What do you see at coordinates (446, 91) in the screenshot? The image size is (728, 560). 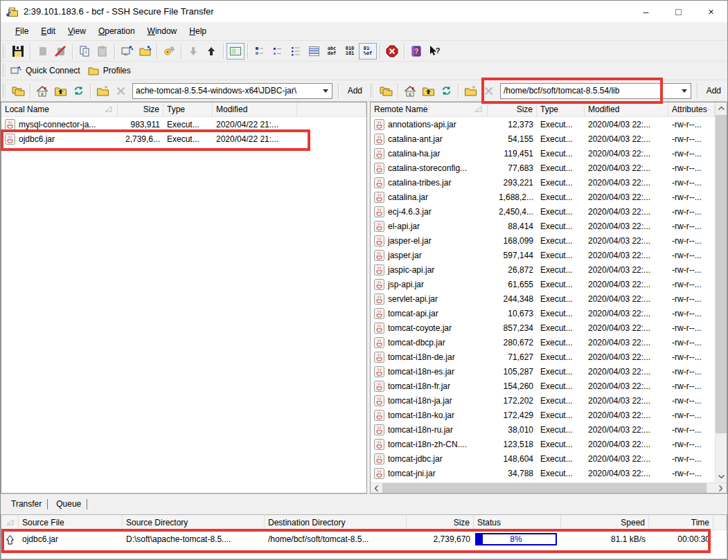 I see `remote-refresh-button` at bounding box center [446, 91].